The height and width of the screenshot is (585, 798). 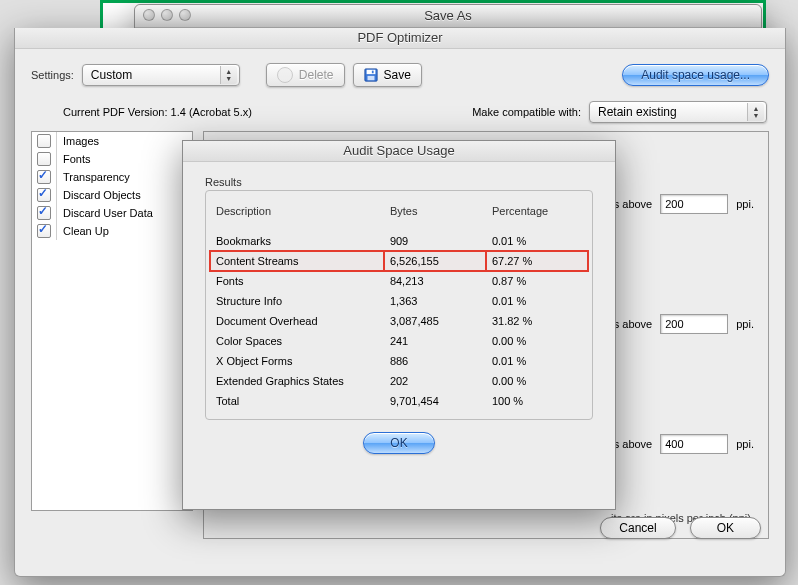 I want to click on cell-bytes: 909, so click(x=435, y=241).